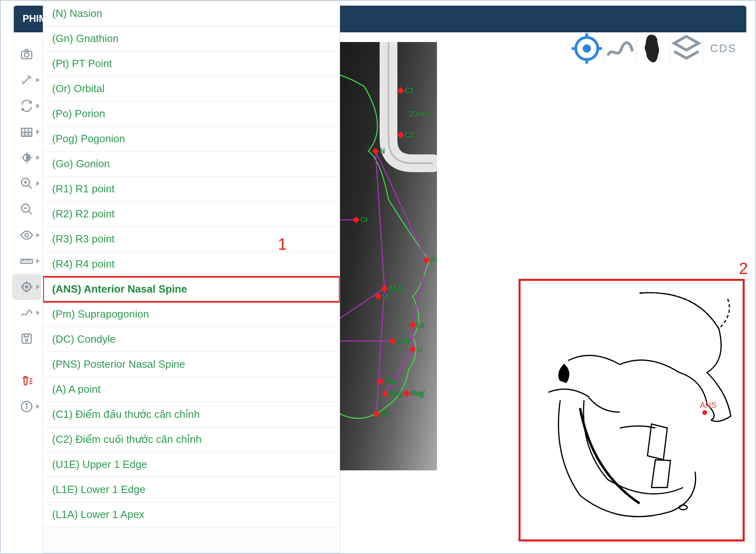 This screenshot has width=756, height=554. What do you see at coordinates (421, 325) in the screenshot?
I see `ceph-label-Ls: Ls` at bounding box center [421, 325].